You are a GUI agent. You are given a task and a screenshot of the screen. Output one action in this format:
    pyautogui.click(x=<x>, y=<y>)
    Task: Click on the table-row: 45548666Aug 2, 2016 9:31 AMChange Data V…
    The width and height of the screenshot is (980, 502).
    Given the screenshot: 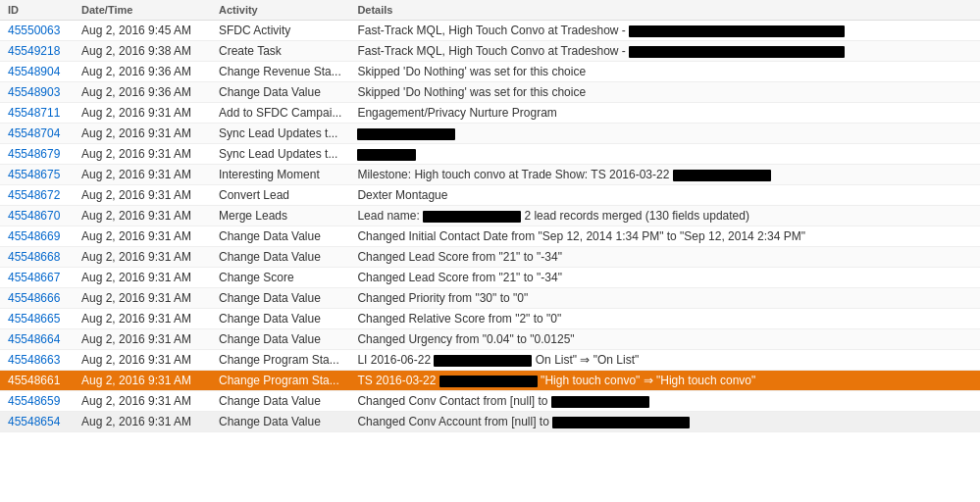 What is the action you would take?
    pyautogui.click(x=490, y=298)
    